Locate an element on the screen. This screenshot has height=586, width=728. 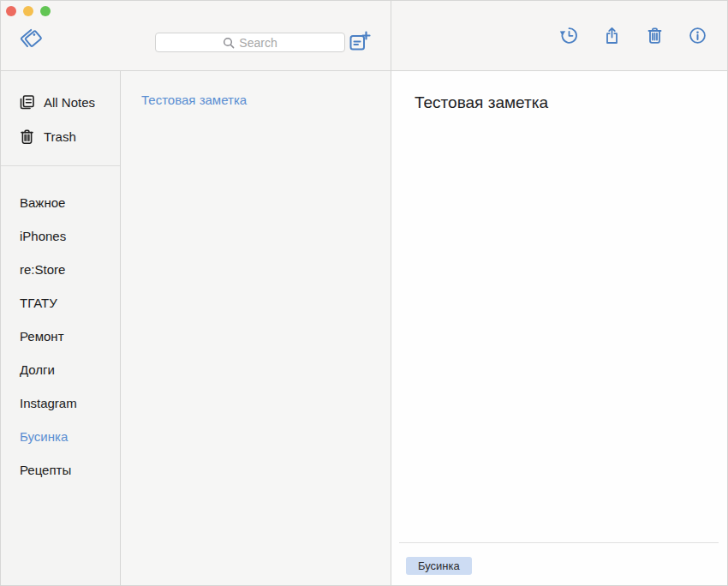
trash-button is located at coordinates (654, 36).